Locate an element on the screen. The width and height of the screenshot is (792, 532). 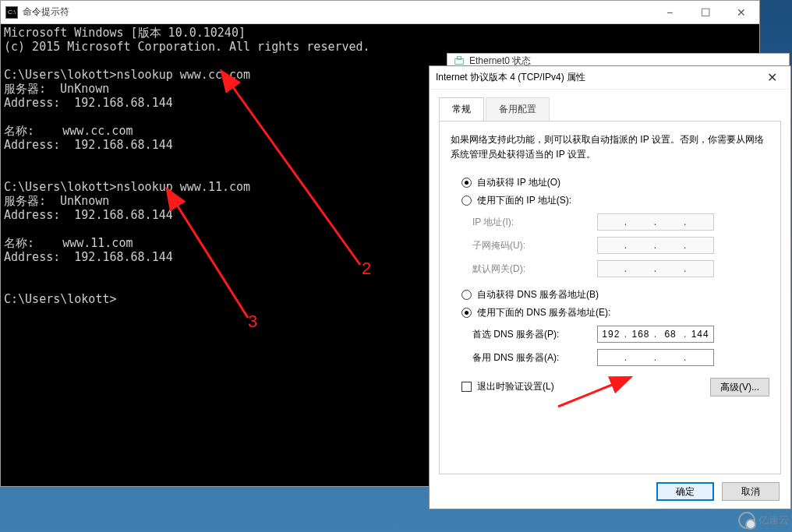
ethernet-icon is located at coordinates (459, 61).